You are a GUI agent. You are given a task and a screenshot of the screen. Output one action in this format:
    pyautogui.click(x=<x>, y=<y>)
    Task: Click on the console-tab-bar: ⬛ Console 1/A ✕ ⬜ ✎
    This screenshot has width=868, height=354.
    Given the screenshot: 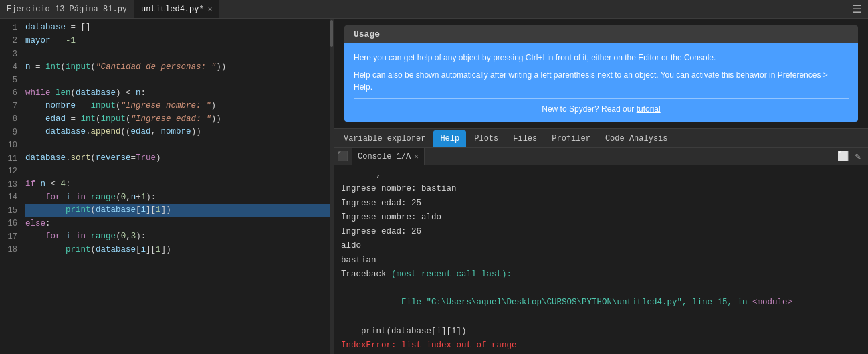 What is the action you would take?
    pyautogui.click(x=601, y=157)
    